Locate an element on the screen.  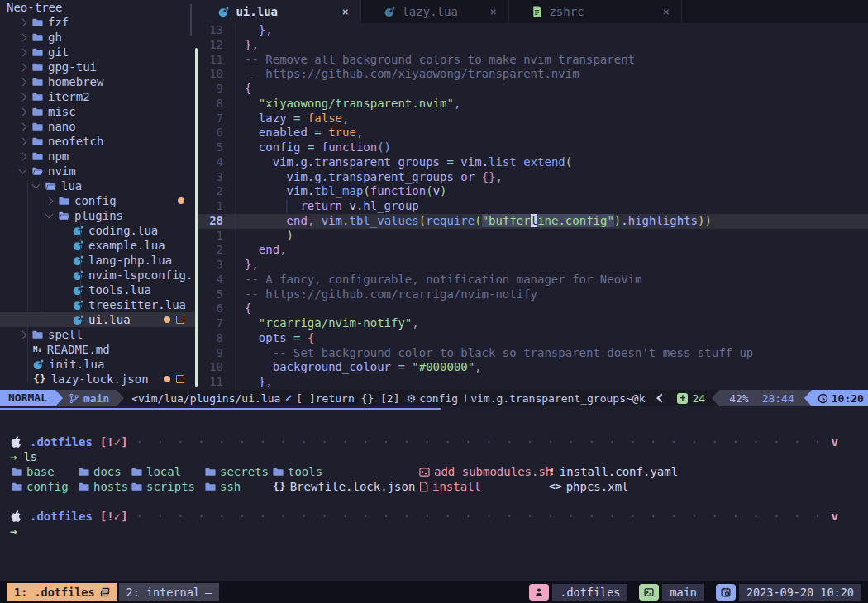
prompt-directory: .dotfiles is located at coordinates (61, 442).